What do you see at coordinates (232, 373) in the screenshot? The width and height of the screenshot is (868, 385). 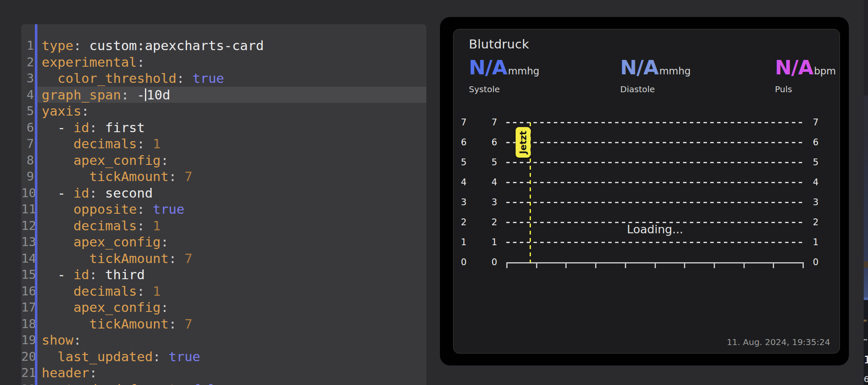 I see `code-text: header:` at bounding box center [232, 373].